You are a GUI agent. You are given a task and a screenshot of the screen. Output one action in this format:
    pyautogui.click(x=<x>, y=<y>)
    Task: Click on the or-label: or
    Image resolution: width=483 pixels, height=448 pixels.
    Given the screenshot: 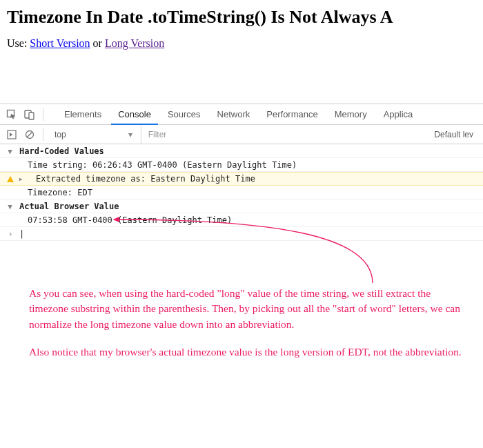 What is the action you would take?
    pyautogui.click(x=98, y=43)
    